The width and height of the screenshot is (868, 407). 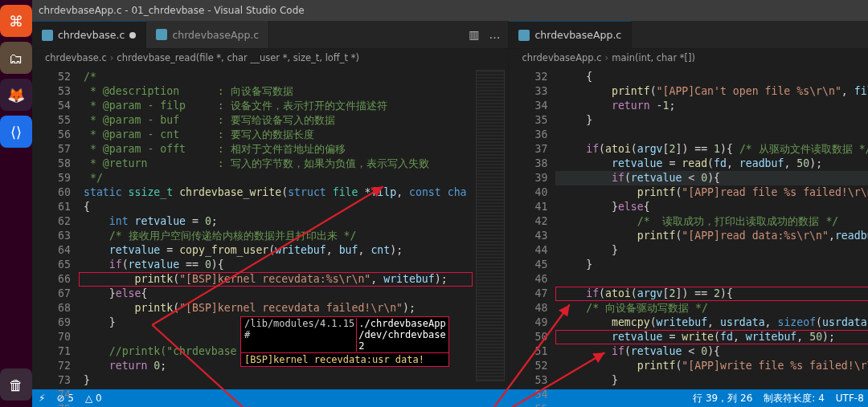 I want to click on line-numbers: 5253545556575859606162636465666768697071…, so click(x=55, y=228).